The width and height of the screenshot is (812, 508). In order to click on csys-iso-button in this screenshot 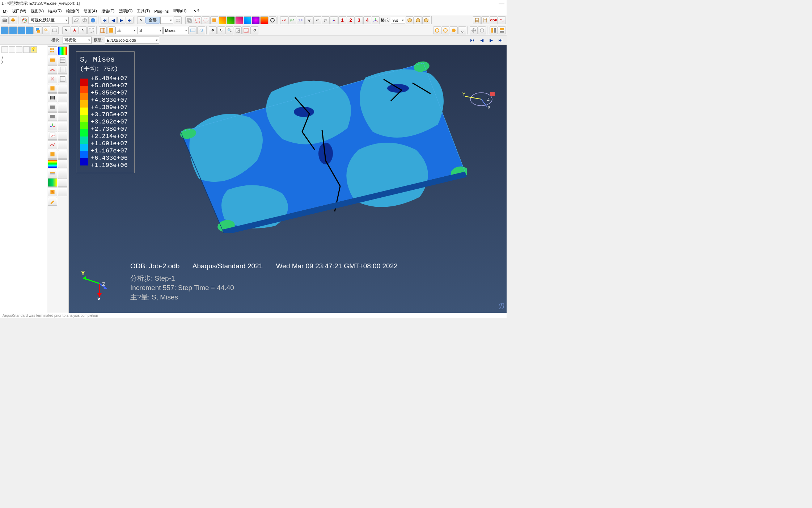, I will do `click(334, 20)`.